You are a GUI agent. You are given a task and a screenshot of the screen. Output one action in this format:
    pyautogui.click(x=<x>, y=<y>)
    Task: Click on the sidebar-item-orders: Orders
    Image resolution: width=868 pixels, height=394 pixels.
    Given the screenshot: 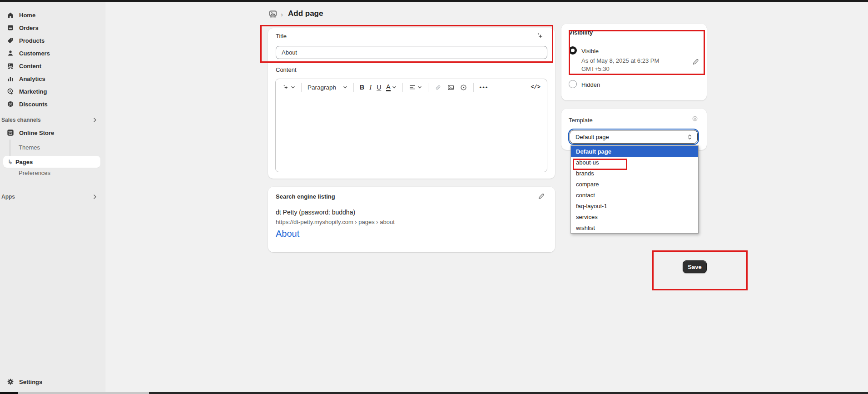 What is the action you would take?
    pyautogui.click(x=52, y=28)
    